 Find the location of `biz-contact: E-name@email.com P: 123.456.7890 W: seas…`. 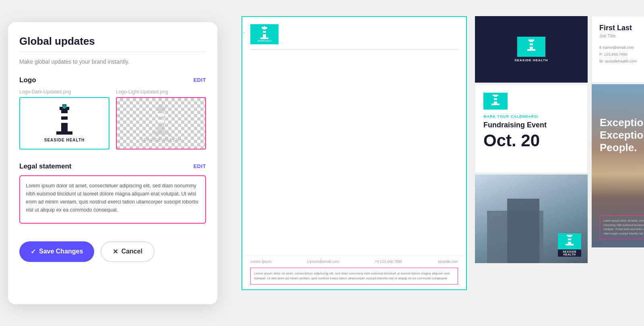

biz-contact: E-name@email.com P: 123.456.7890 W: seas… is located at coordinates (621, 54).